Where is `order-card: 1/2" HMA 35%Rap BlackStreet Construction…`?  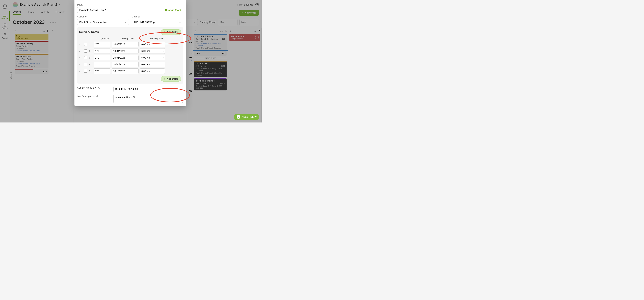 order-card: 1/2" HMA 35%Rap BlackStreet Construction… is located at coordinates (210, 42).